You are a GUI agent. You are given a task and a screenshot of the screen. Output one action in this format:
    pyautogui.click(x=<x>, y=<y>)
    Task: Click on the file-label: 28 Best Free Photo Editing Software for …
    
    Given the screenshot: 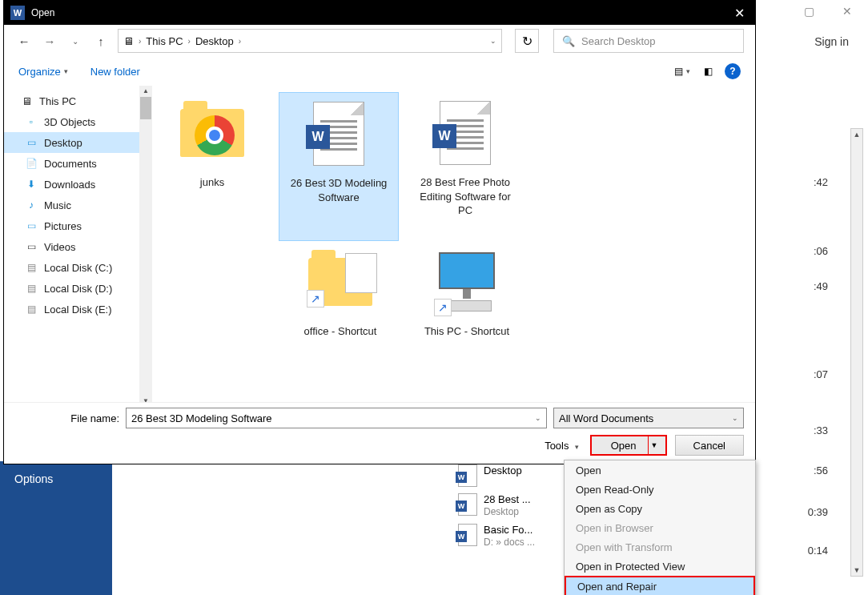 What is the action you would take?
    pyautogui.click(x=465, y=197)
    